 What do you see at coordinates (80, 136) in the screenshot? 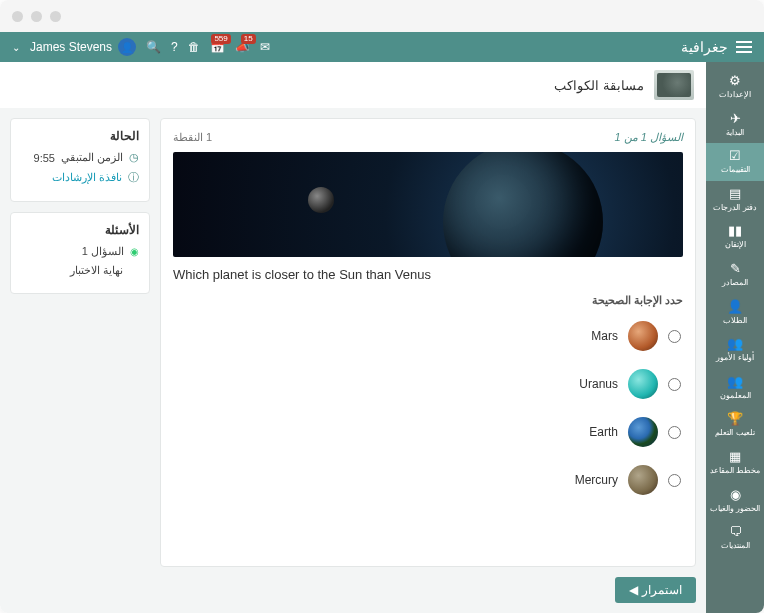
I see `status-title: الحالة` at bounding box center [80, 136].